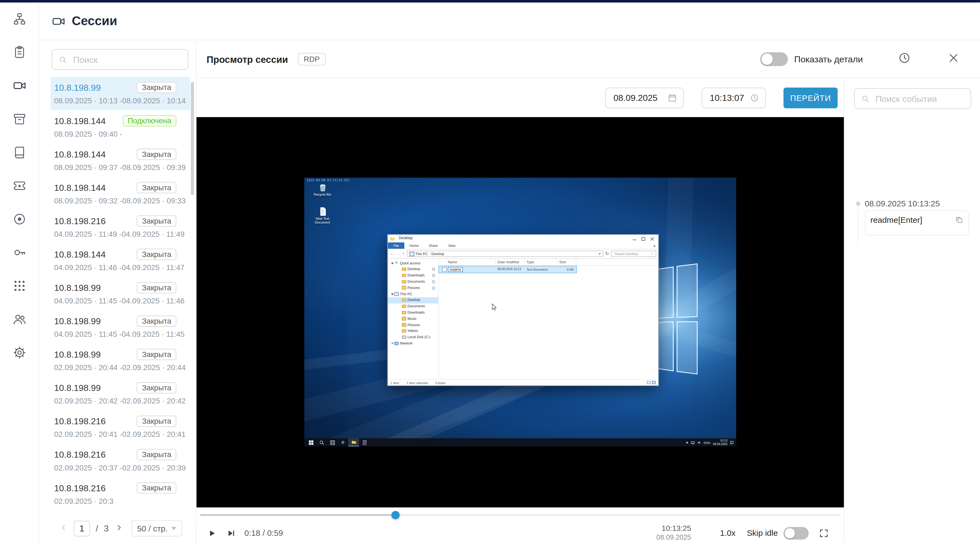 The width and height of the screenshot is (980, 544). What do you see at coordinates (192, 138) in the screenshot?
I see `session-list-scrollbar` at bounding box center [192, 138].